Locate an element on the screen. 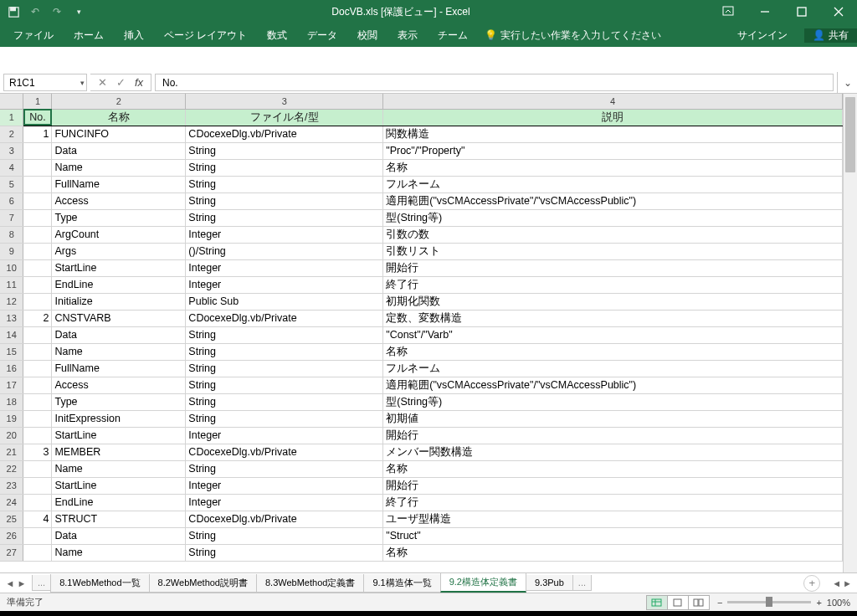  fx-icon: fx is located at coordinates (139, 82).